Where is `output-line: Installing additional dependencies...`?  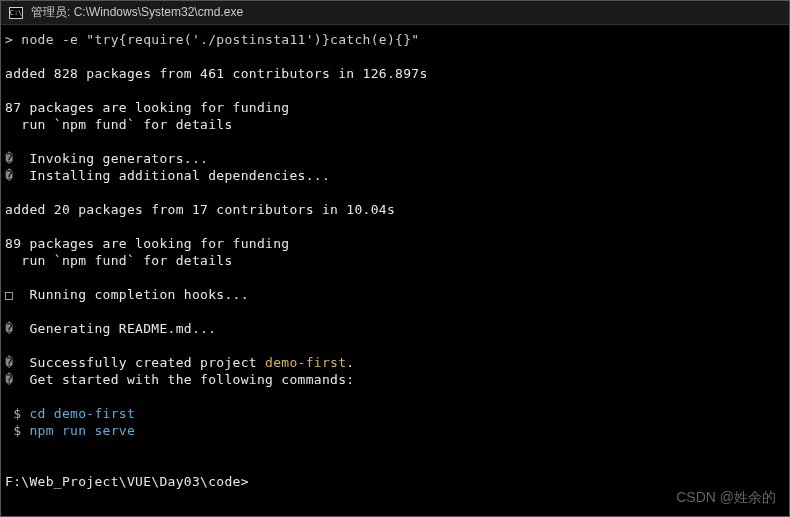
output-line: Installing additional dependencies... is located at coordinates (172, 176).